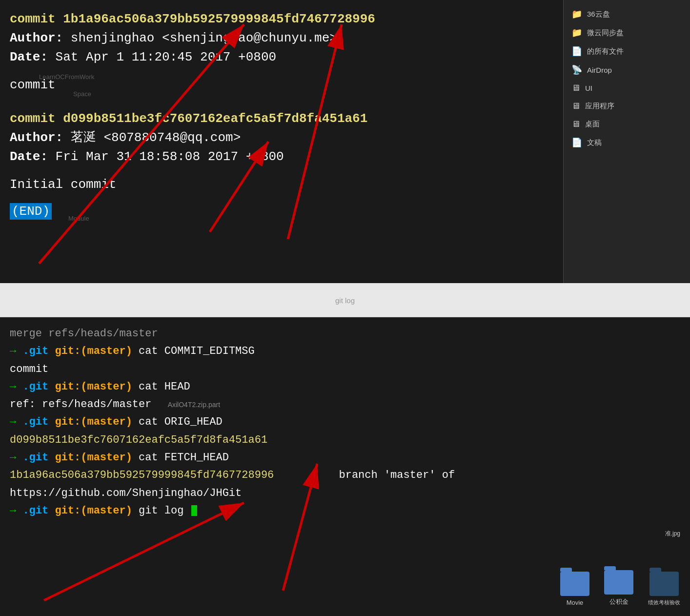 This screenshot has height=616, width=690. I want to click on term-line-commit-editmsg: → .git git:(master) cat COMMIT_EDITMSG, so click(345, 351).